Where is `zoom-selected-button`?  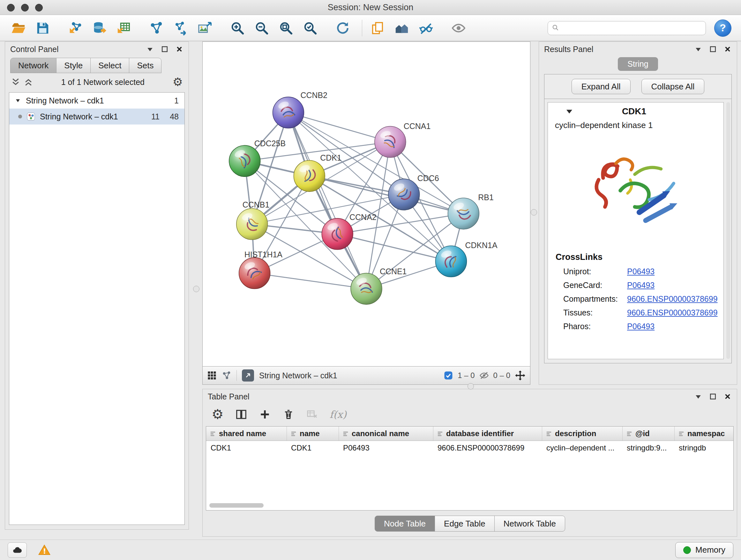 zoom-selected-button is located at coordinates (310, 28).